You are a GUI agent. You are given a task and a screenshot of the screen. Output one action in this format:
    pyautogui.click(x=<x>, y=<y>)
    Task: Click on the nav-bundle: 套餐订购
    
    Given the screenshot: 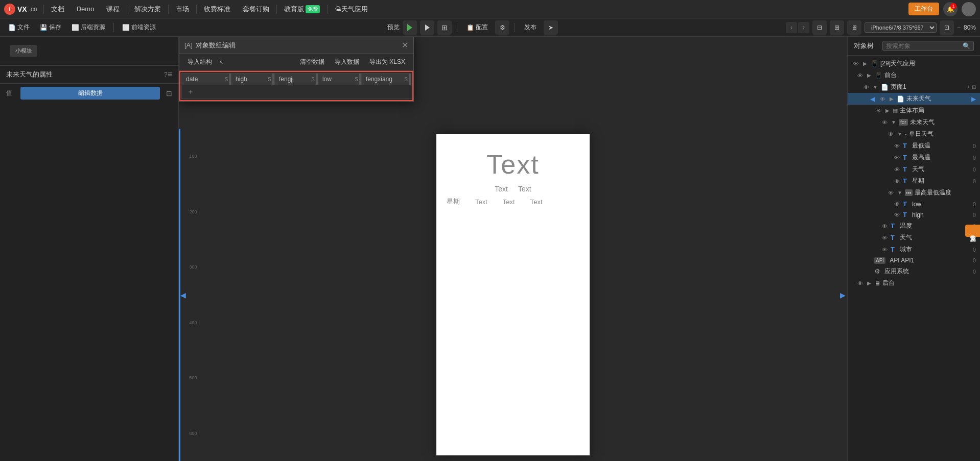 What is the action you would take?
    pyautogui.click(x=256, y=9)
    